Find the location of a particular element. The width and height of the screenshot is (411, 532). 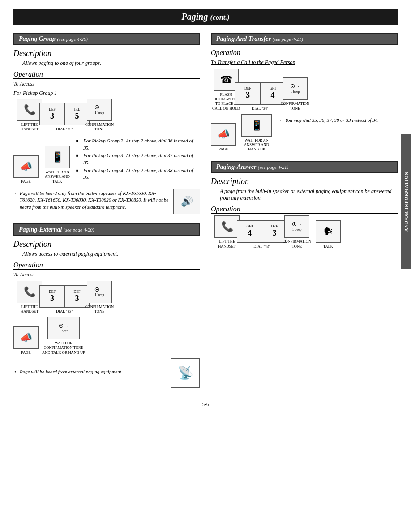

paging-group-step-row2: 📣 PAGE 📱 WAIT FOR AN ANSWER AND TALK For… is located at coordinates (107, 159).